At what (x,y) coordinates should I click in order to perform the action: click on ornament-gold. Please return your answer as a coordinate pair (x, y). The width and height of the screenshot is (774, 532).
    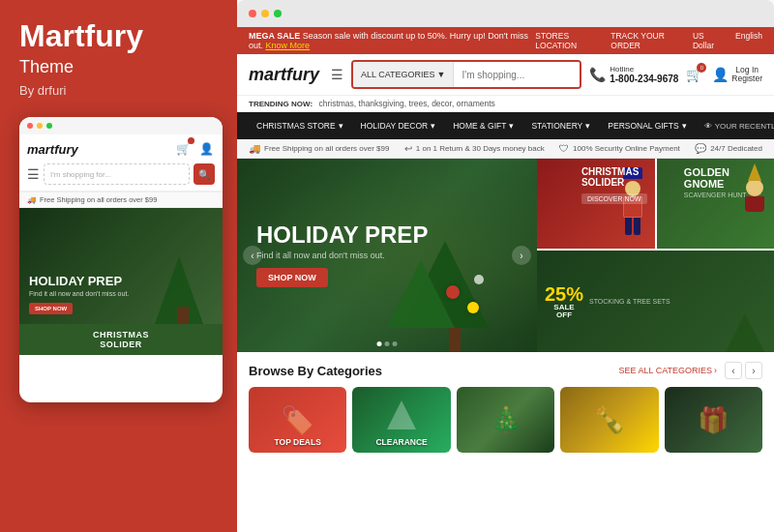
    Looking at the image, I should click on (473, 308).